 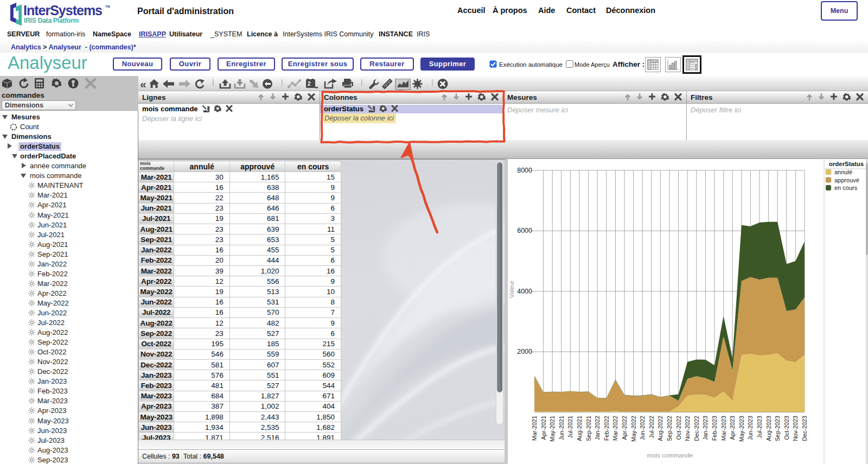 What do you see at coordinates (750, 428) in the screenshot?
I see `svg-text: Jun-2023` at bounding box center [750, 428].